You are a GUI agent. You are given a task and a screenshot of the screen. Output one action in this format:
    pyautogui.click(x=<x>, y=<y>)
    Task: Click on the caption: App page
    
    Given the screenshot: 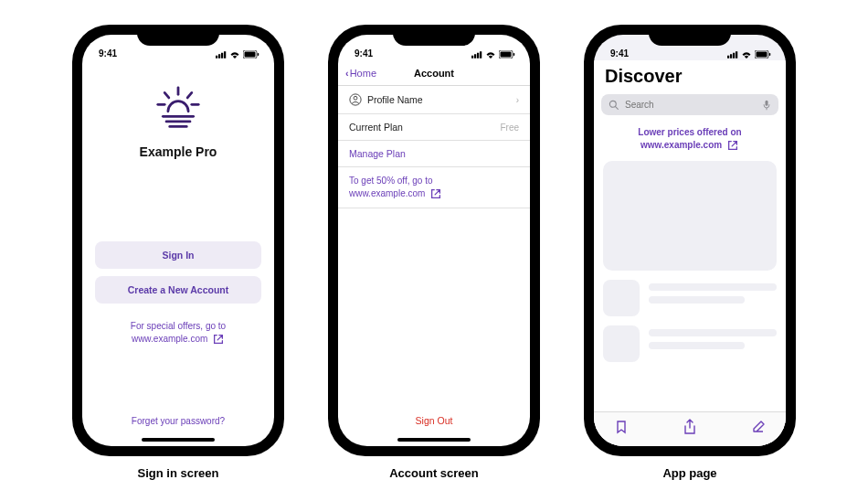 What is the action you would take?
    pyautogui.click(x=689, y=474)
    